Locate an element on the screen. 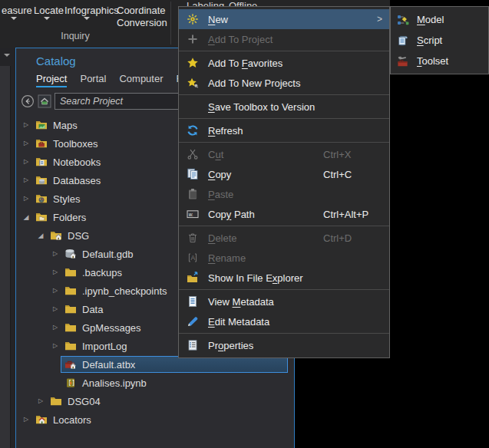 The width and height of the screenshot is (489, 448). menu-item-label: Rename is located at coordinates (227, 258).